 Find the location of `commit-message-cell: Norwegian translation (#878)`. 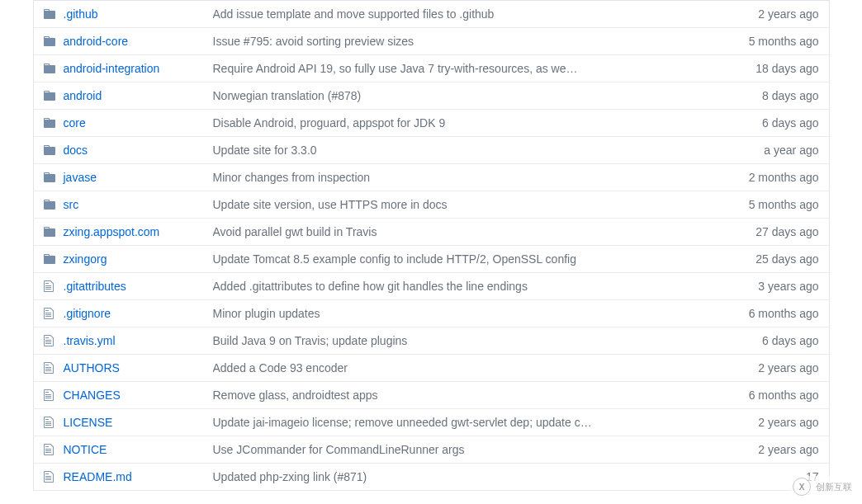

commit-message-cell: Norwegian translation (#878) is located at coordinates (467, 96).